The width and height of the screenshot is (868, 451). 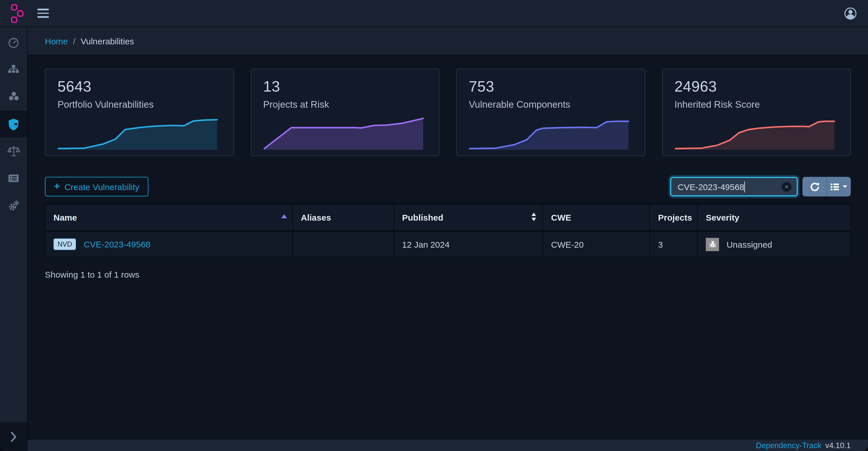 I want to click on sidebar-item-dashboard, so click(x=13, y=43).